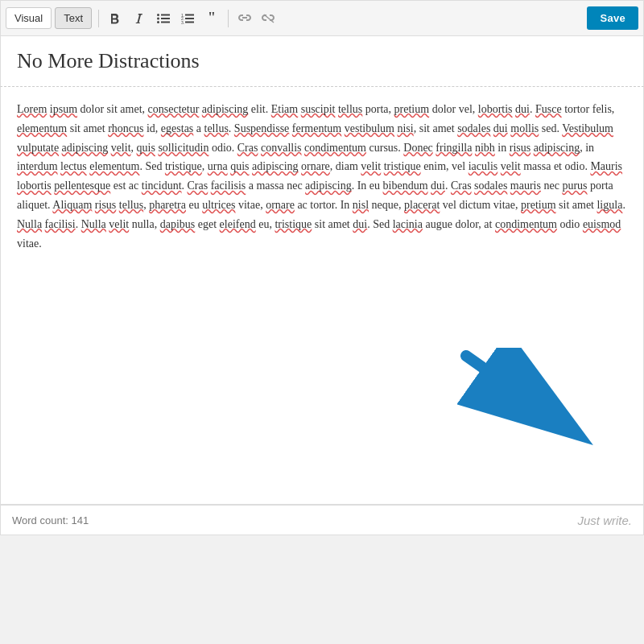  What do you see at coordinates (37, 166) in the screenshot?
I see `word-interdum: interdum` at bounding box center [37, 166].